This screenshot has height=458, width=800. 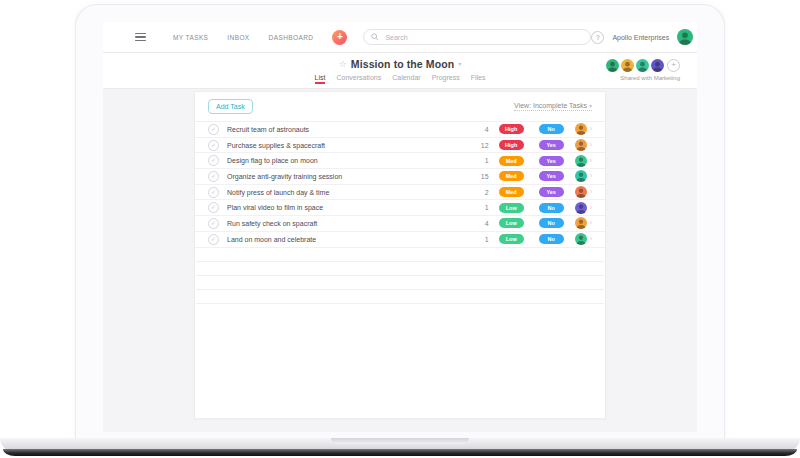 I want to click on task-row: ✓ Design flag to place on moon 1 Med Yes…, so click(x=400, y=161).